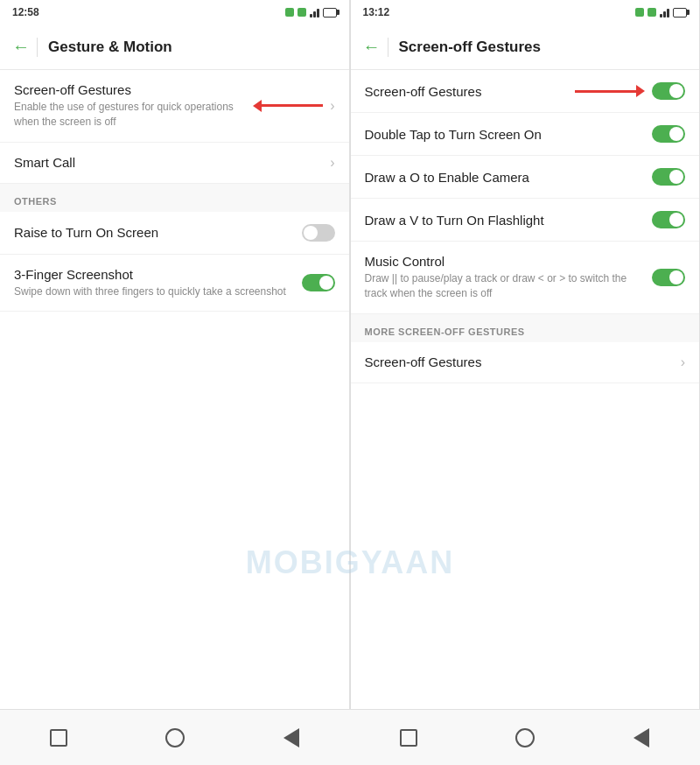  Describe the element at coordinates (668, 177) in the screenshot. I see `enable-camera-toggle` at that location.